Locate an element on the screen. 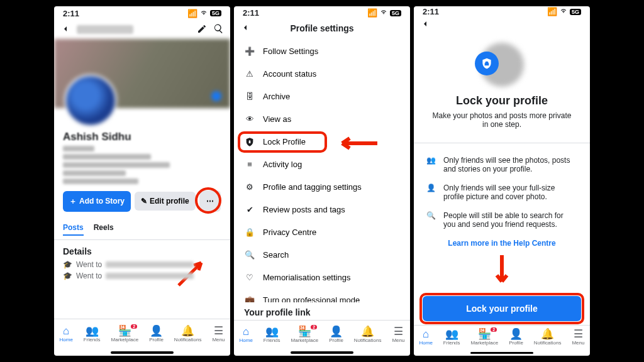 The width and height of the screenshot is (644, 362). item-memorialisation: ♡Memorialisation settings is located at coordinates (322, 278).